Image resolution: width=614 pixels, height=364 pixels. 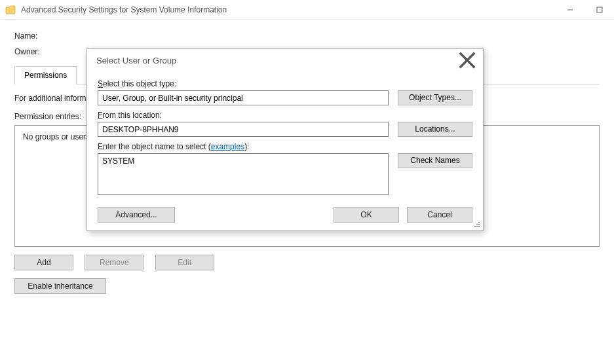 What do you see at coordinates (60, 286) in the screenshot?
I see `enable-inheritance-button: Enable inheritance` at bounding box center [60, 286].